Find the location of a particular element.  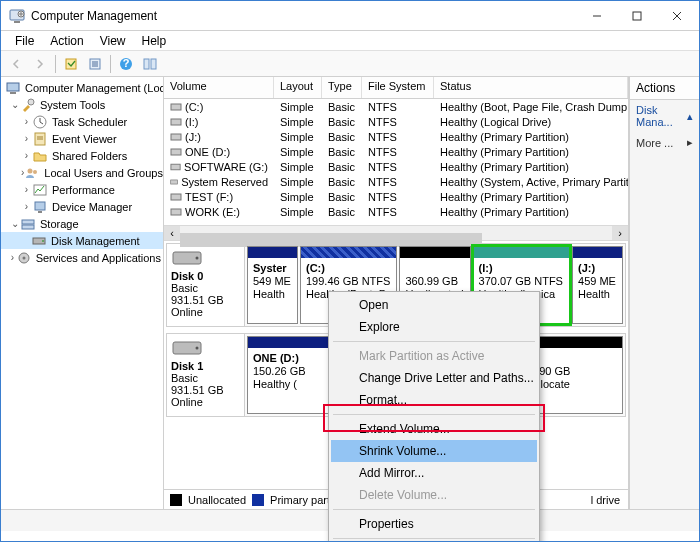

volume-row: WORK (E:)SimpleBasicNTFSHealthy (Primary… is located at coordinates (396, 212).